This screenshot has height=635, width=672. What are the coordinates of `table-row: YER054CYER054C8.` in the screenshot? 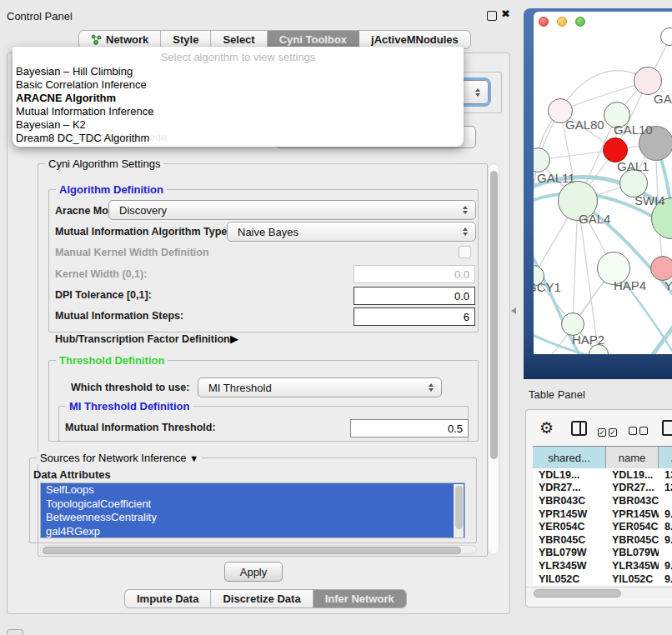 It's located at (602, 527).